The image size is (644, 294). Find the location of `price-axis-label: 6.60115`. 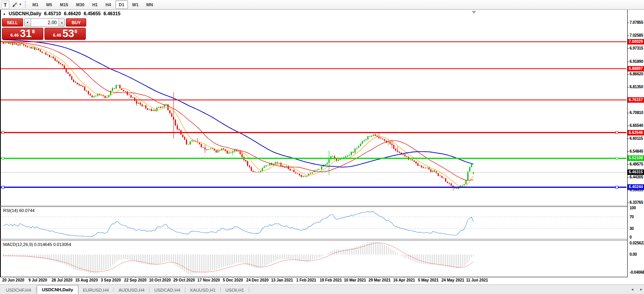

price-axis-label: 6.60115 is located at coordinates (636, 139).